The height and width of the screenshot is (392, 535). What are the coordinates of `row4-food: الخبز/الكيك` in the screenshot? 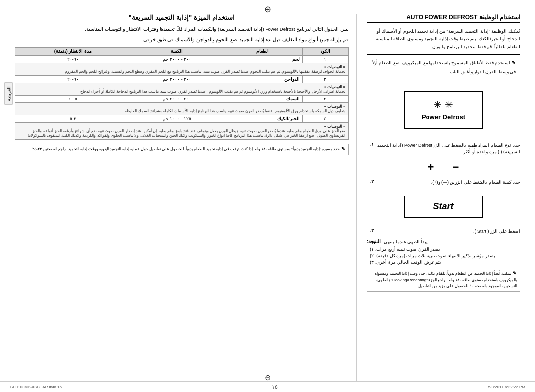 It's located at (263, 119).